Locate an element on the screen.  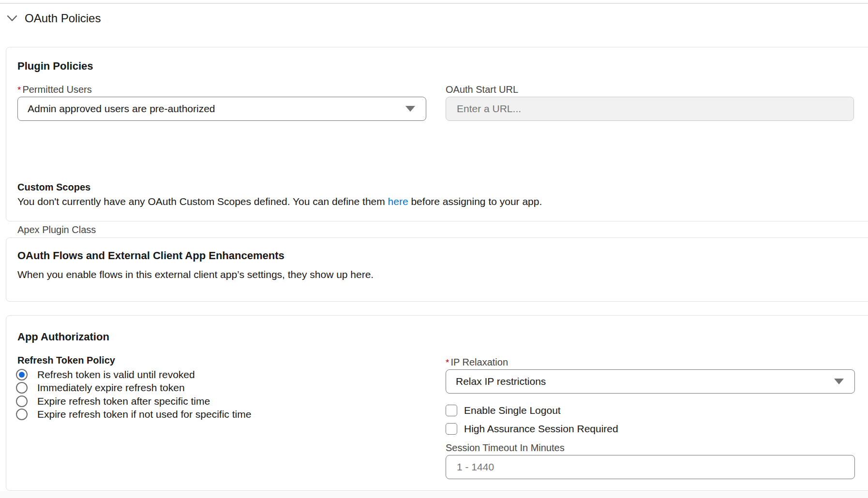
session-timeout-label: Session Timeout In Minutes is located at coordinates (505, 448).